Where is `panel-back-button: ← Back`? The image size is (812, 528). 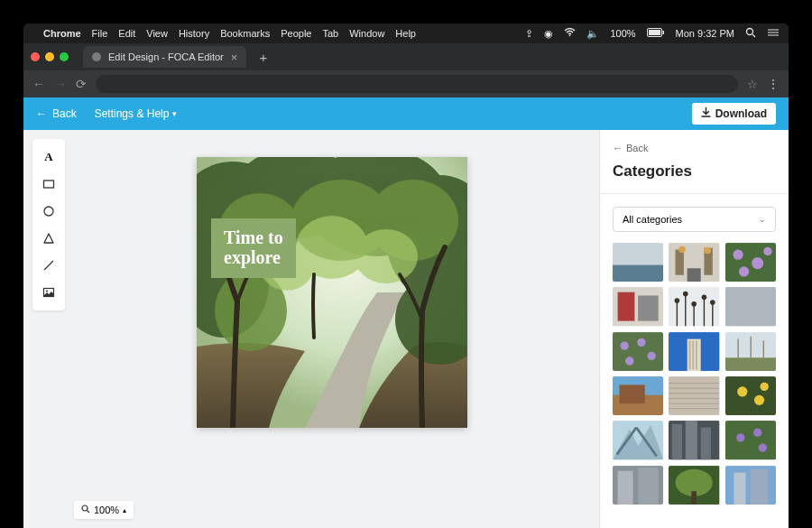
panel-back-button: ← Back is located at coordinates (695, 148).